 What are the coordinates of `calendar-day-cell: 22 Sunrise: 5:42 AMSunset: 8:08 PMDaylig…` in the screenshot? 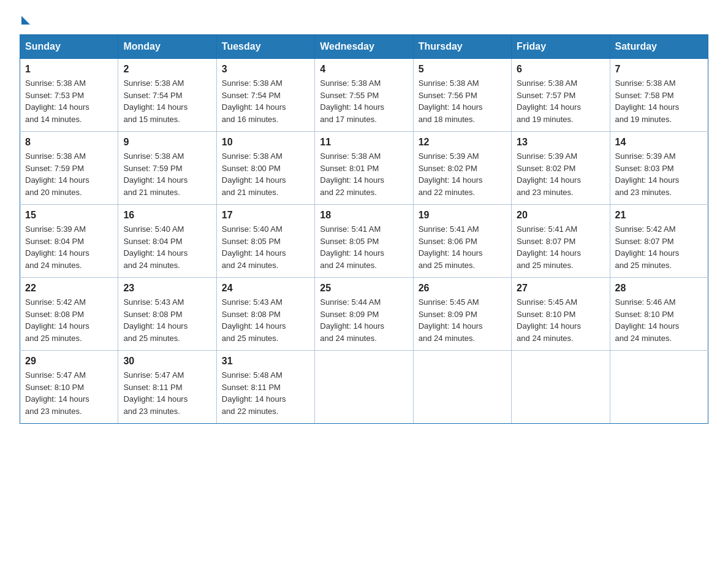 It's located at (69, 314).